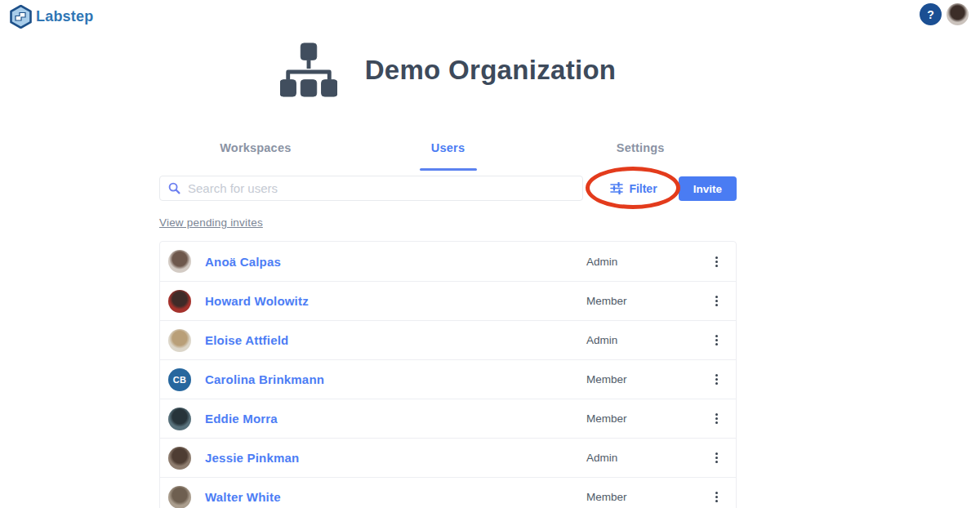 Image resolution: width=980 pixels, height=508 pixels. Describe the element at coordinates (448, 301) in the screenshot. I see `user-table-row: Howard Wolowitz Member` at that location.